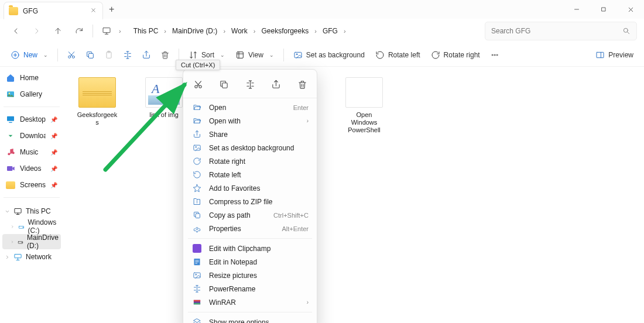 This screenshot has width=644, height=323. Describe the element at coordinates (604, 9) in the screenshot. I see `maximize-button` at that location.